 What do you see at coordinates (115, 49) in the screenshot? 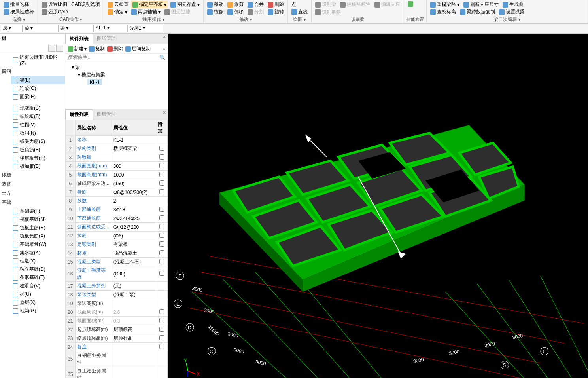
I see `delete-button: 删除` at bounding box center [115, 49].